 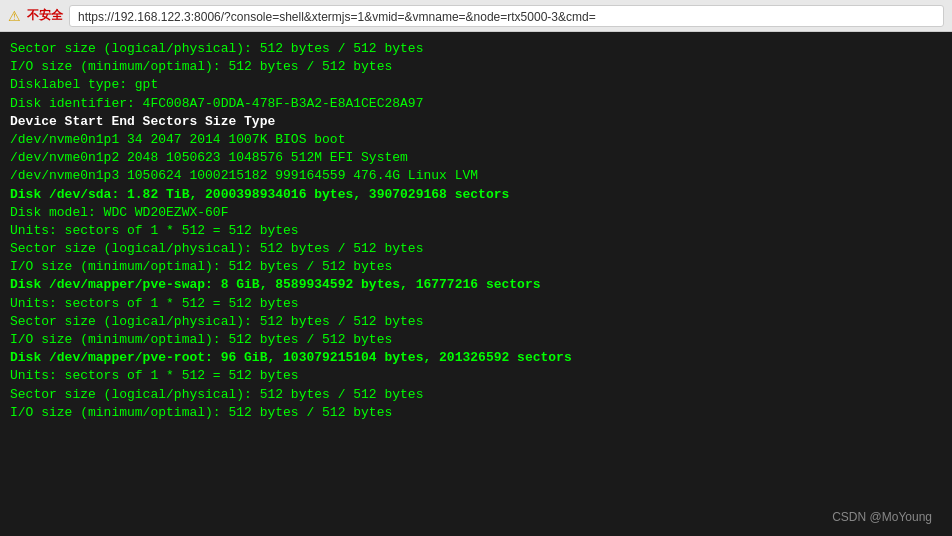 What do you see at coordinates (476, 85) in the screenshot?
I see `terminal-line: Disklabel type: gpt` at bounding box center [476, 85].